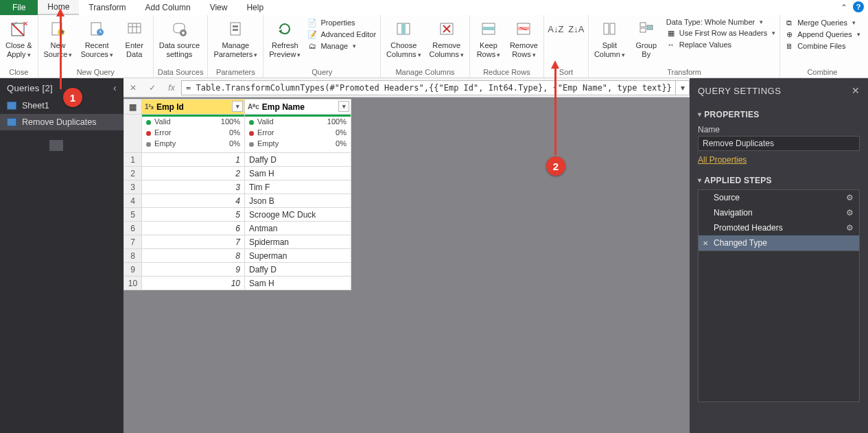  Describe the element at coordinates (609, 38) in the screenshot. I see `split-column-button: Split Column` at that location.